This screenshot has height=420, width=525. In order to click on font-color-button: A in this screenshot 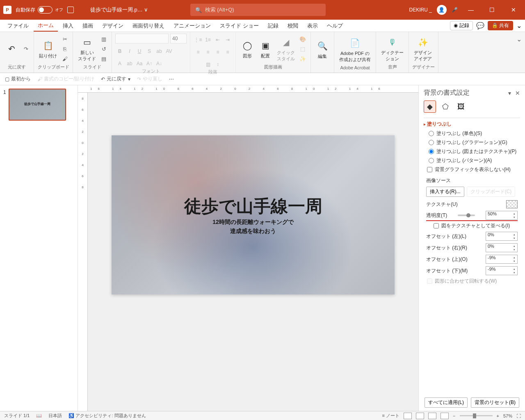, I will do `click(120, 64)`.